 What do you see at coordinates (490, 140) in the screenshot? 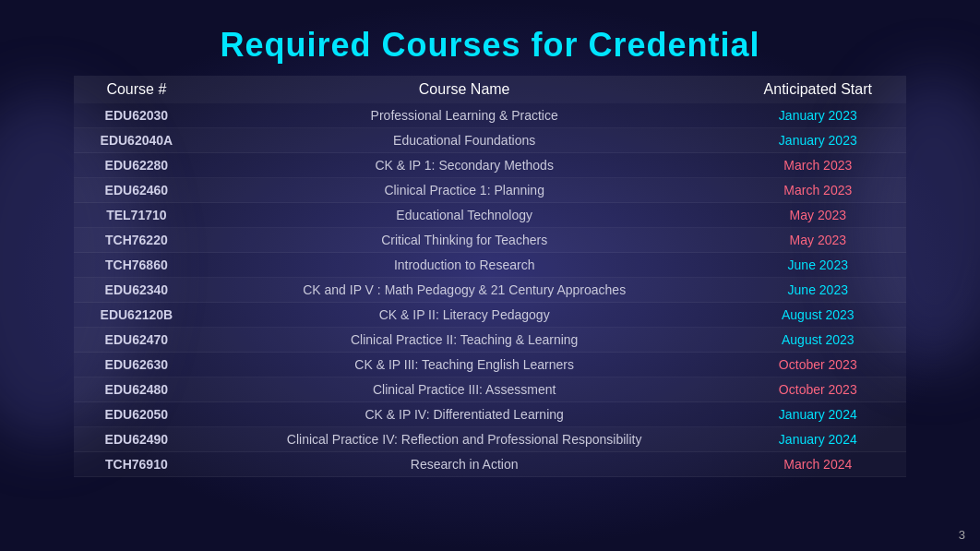
I see `table-row: EDU62040AEducational FoundationsJanuary …` at bounding box center [490, 140].